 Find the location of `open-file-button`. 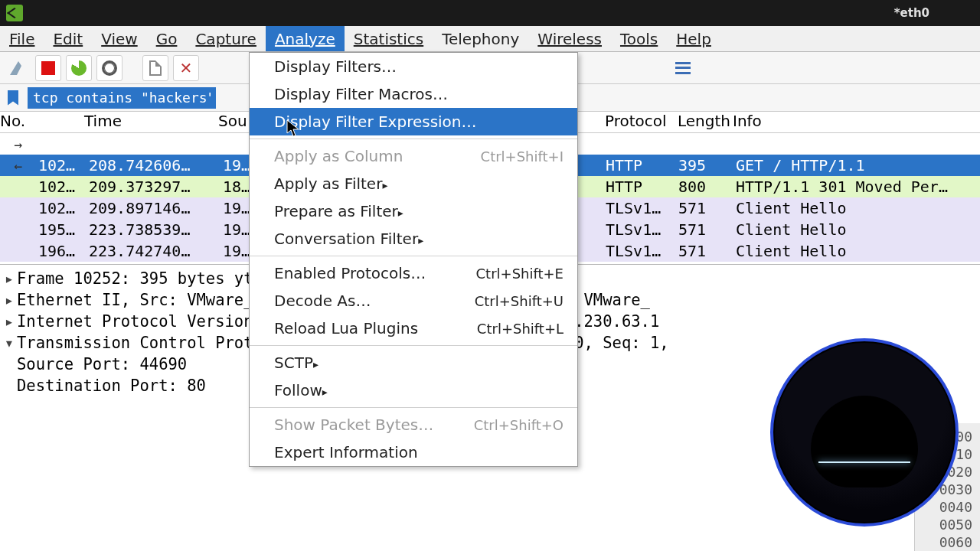

open-file-button is located at coordinates (155, 68).